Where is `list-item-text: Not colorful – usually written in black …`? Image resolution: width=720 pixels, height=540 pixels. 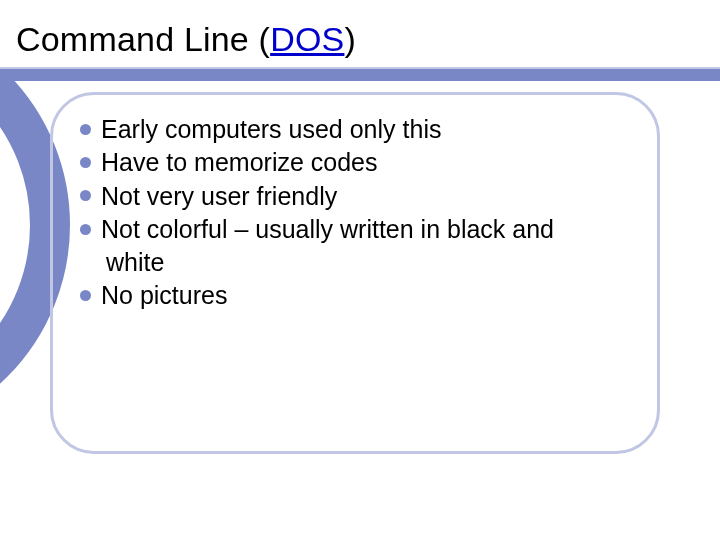
list-item-text: Not colorful – usually written in black … is located at coordinates (328, 229).